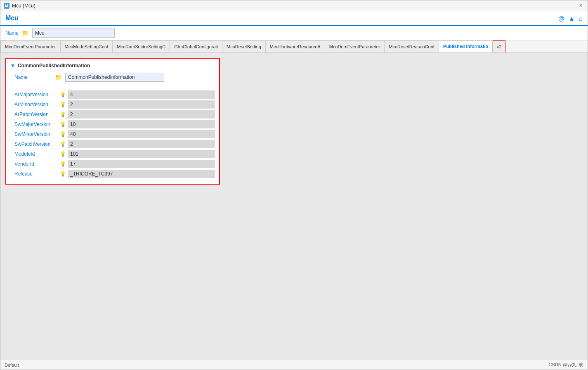 The height and width of the screenshot is (370, 588). What do you see at coordinates (113, 134) in the screenshot?
I see `properties-container: ArMajorVersion💡ArMinorVersion💡ArPatchVer…` at bounding box center [113, 134].